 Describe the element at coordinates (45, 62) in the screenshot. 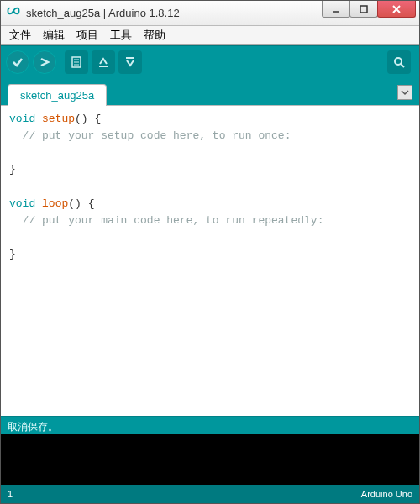

I see `upload-button` at that location.